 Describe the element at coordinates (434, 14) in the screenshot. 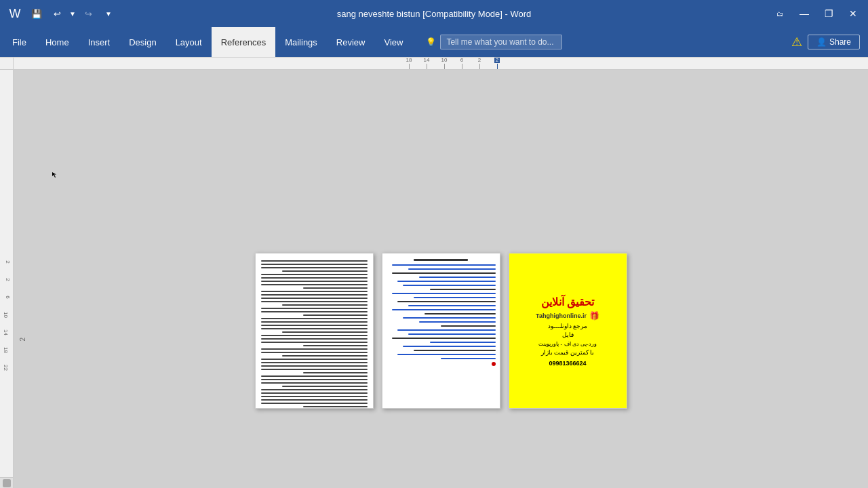

I see `title-bar: W 💾 ↩ ▼ ↪ ▼ sang neveshte bistun [Compat…` at that location.